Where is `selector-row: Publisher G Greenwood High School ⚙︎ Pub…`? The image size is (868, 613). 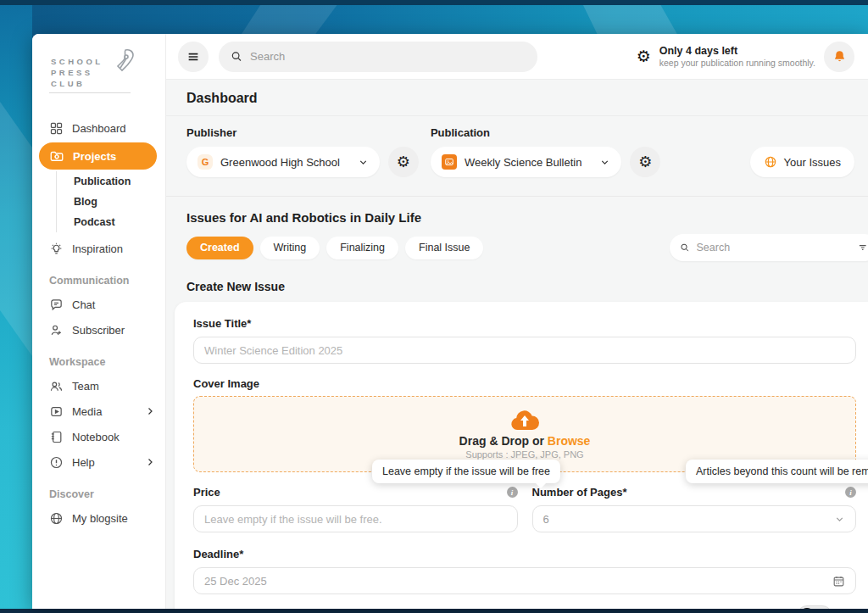 selector-row: Publisher G Greenwood High School ⚙︎ Pub… is located at coordinates (517, 156).